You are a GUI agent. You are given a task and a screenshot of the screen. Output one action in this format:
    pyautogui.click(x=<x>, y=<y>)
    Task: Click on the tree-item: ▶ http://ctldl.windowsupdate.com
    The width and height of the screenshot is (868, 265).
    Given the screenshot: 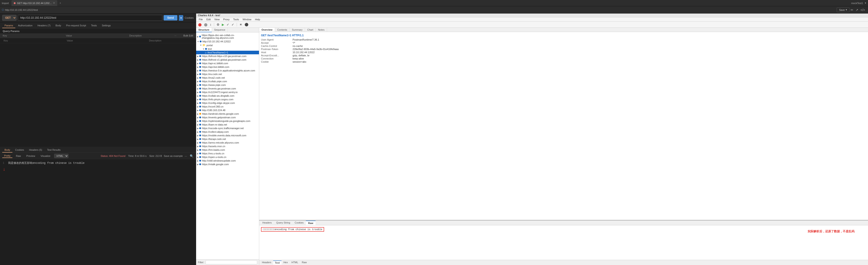 What is the action you would take?
    pyautogui.click(x=228, y=161)
    